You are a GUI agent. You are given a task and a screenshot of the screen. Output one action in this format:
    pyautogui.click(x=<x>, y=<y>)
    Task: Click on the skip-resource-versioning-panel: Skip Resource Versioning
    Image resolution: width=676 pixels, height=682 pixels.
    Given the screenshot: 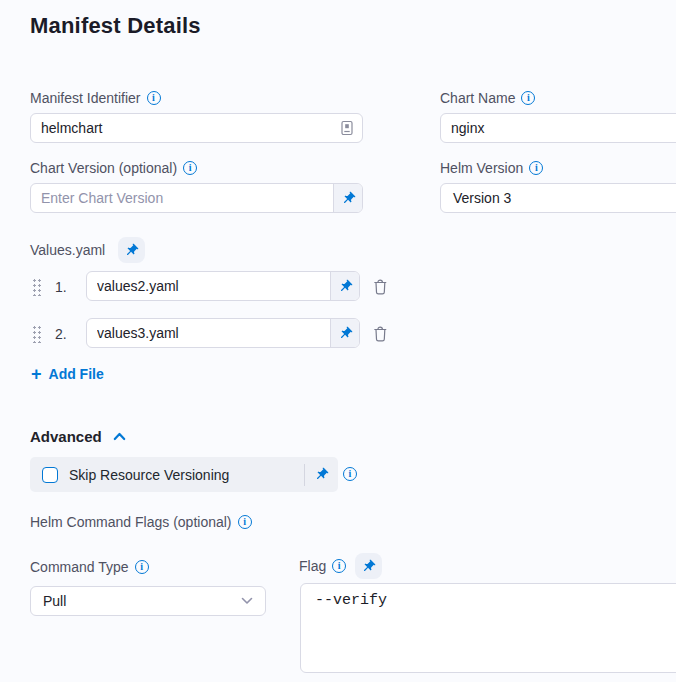 What is the action you would take?
    pyautogui.click(x=184, y=474)
    